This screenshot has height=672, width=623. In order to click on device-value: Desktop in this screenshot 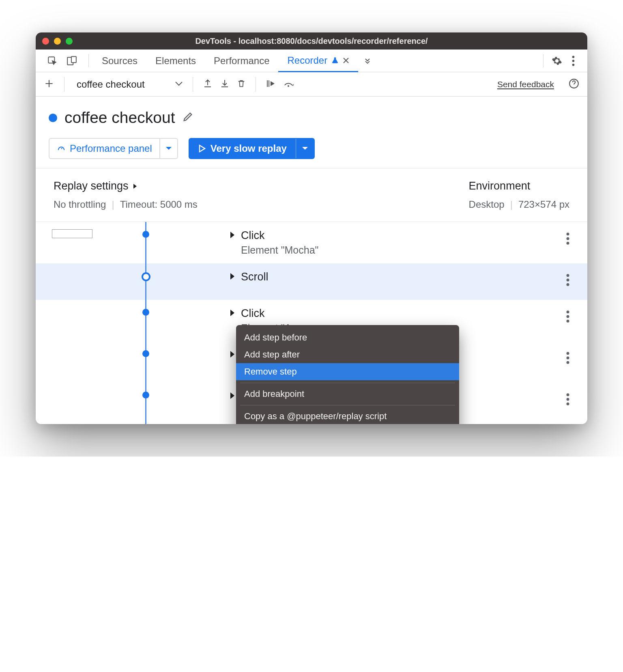, I will do `click(487, 205)`.